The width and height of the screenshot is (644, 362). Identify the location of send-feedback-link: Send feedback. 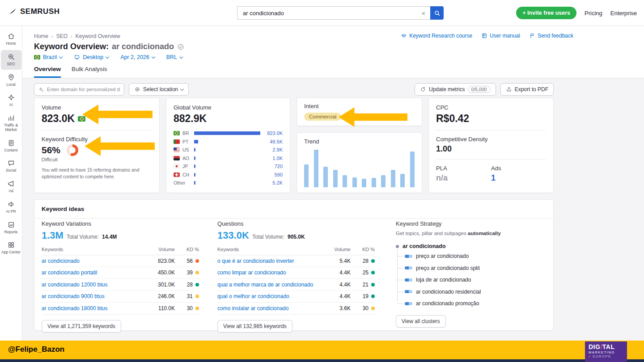
(551, 36).